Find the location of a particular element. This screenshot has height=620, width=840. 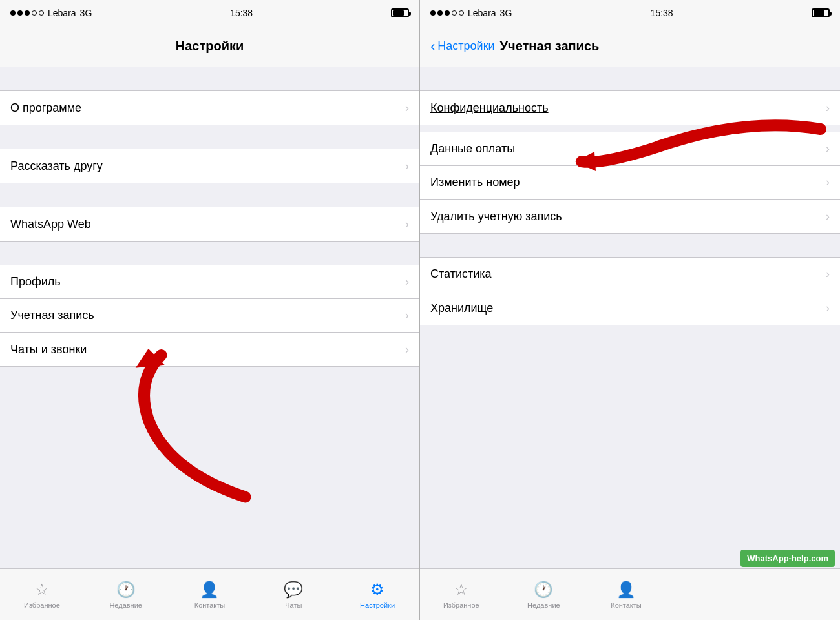

rgap3 is located at coordinates (630, 245).